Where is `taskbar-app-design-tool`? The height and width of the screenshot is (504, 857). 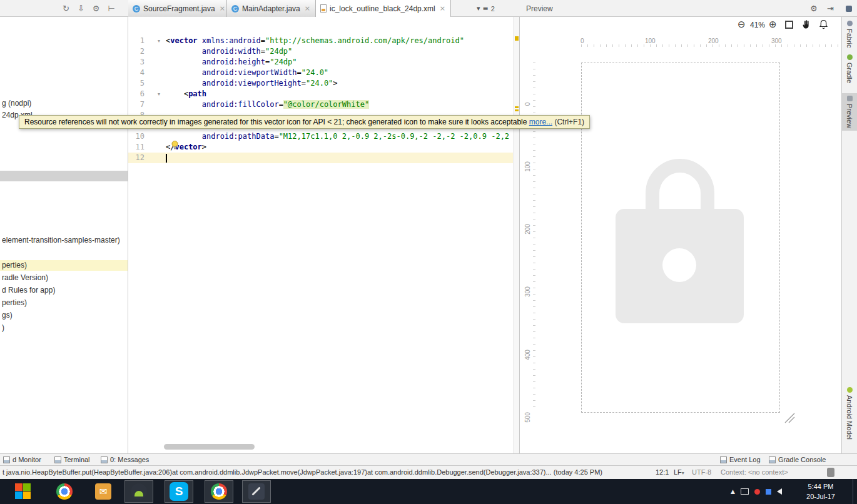 taskbar-app-design-tool is located at coordinates (256, 491).